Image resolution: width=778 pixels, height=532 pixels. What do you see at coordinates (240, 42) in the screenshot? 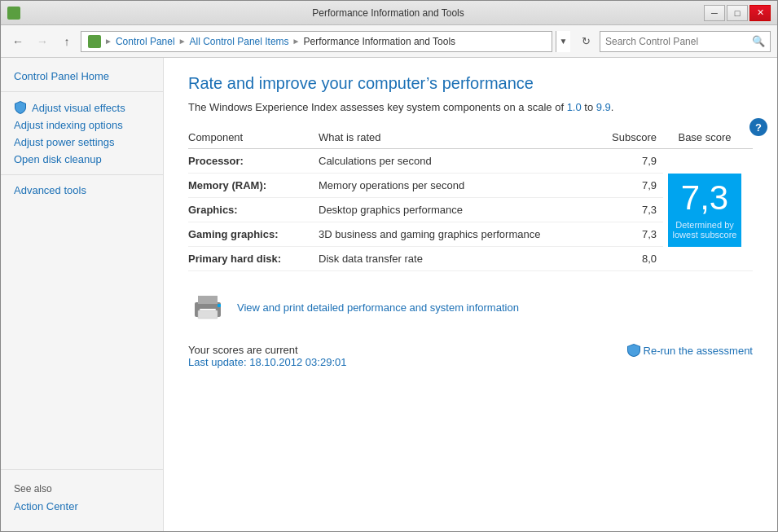
I see `breadcrumb-all-items: All Control Panel Items` at bounding box center [240, 42].